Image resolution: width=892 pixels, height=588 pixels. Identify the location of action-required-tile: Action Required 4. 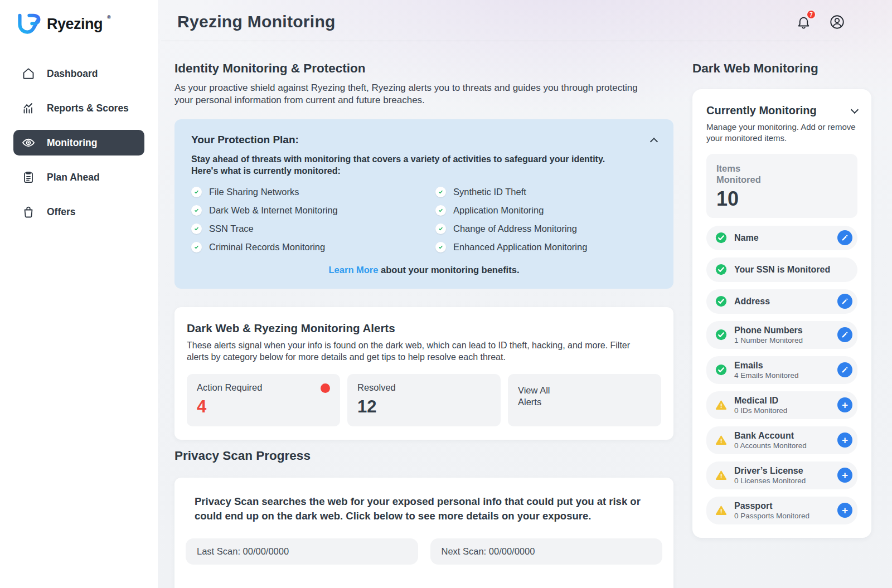
(263, 400).